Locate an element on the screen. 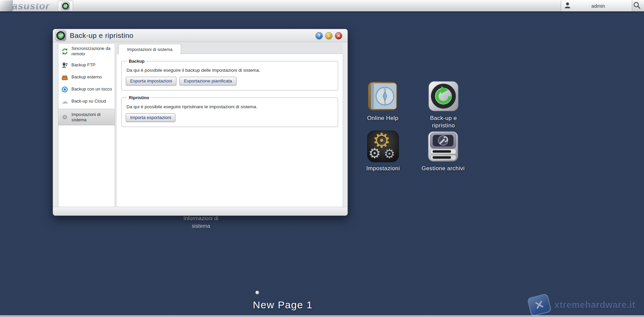 This screenshot has height=317, width=644. search-button is located at coordinates (637, 6).